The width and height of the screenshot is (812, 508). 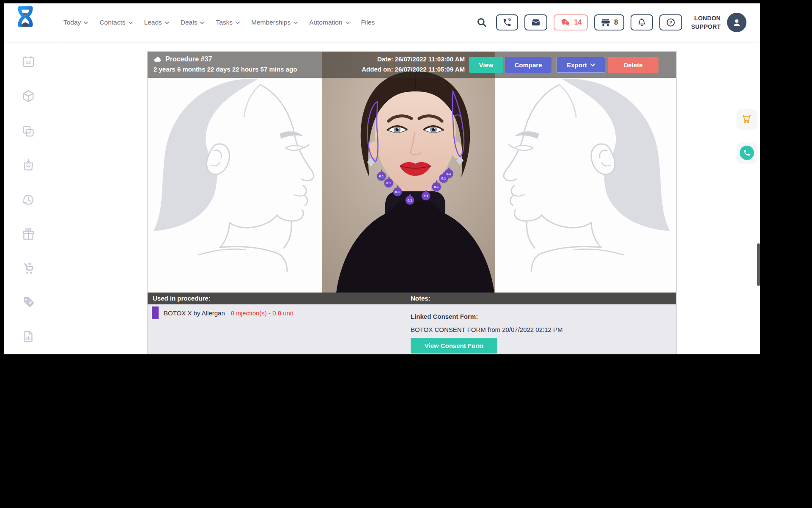 I want to click on chat-button: 14, so click(x=571, y=22).